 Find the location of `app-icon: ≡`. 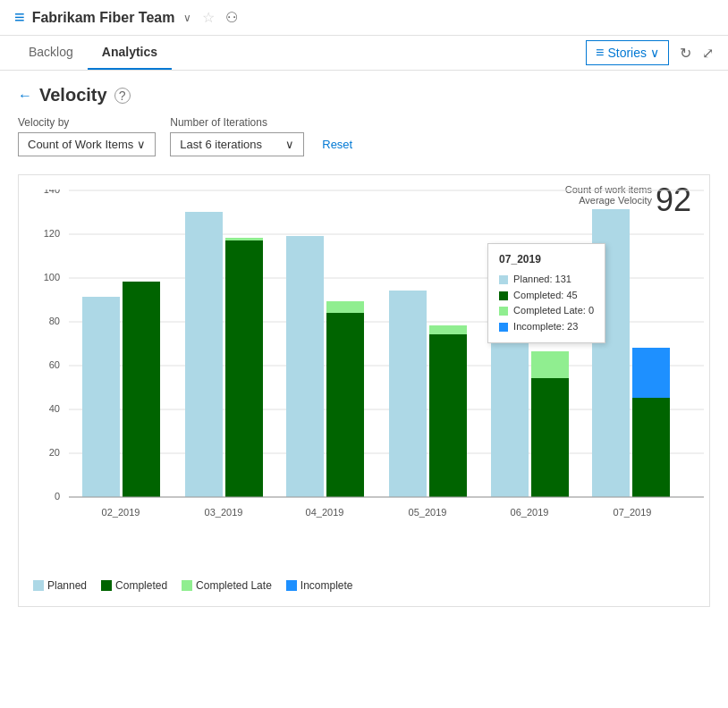

app-icon: ≡ is located at coordinates (20, 18).